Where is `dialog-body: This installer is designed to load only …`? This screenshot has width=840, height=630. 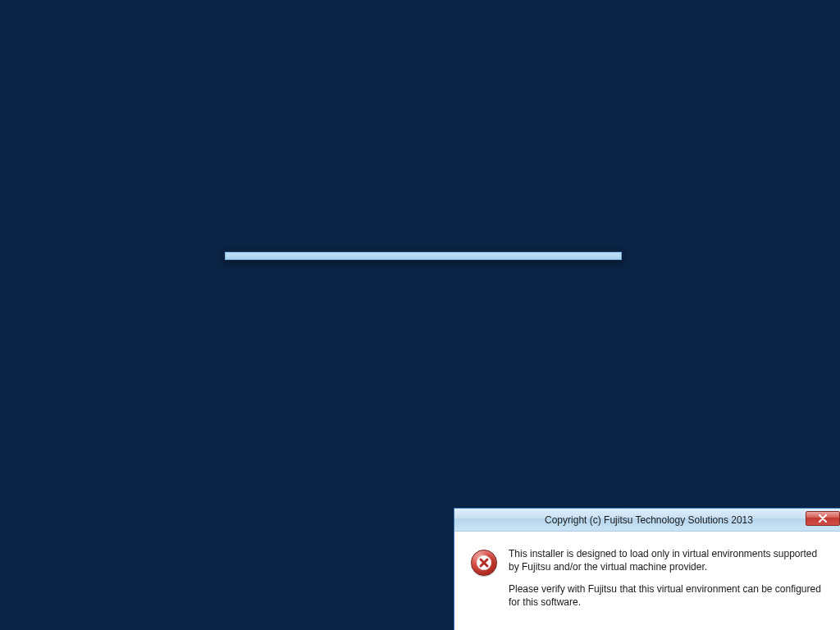
dialog-body: This installer is designed to load only … is located at coordinates (647, 581).